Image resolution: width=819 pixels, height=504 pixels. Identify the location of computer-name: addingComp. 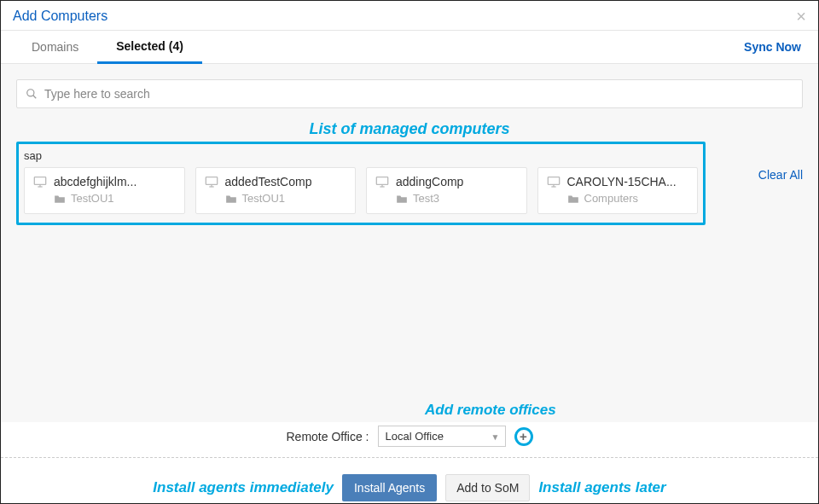
(430, 182).